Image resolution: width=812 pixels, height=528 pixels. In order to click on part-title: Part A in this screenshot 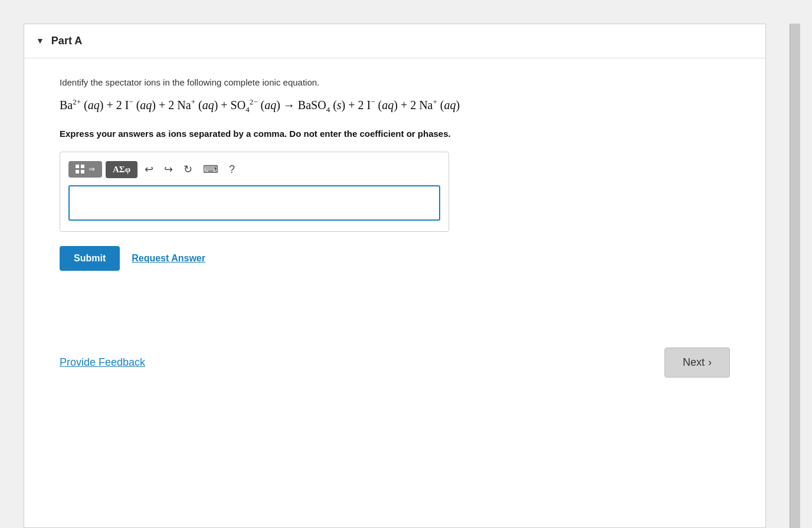, I will do `click(67, 41)`.